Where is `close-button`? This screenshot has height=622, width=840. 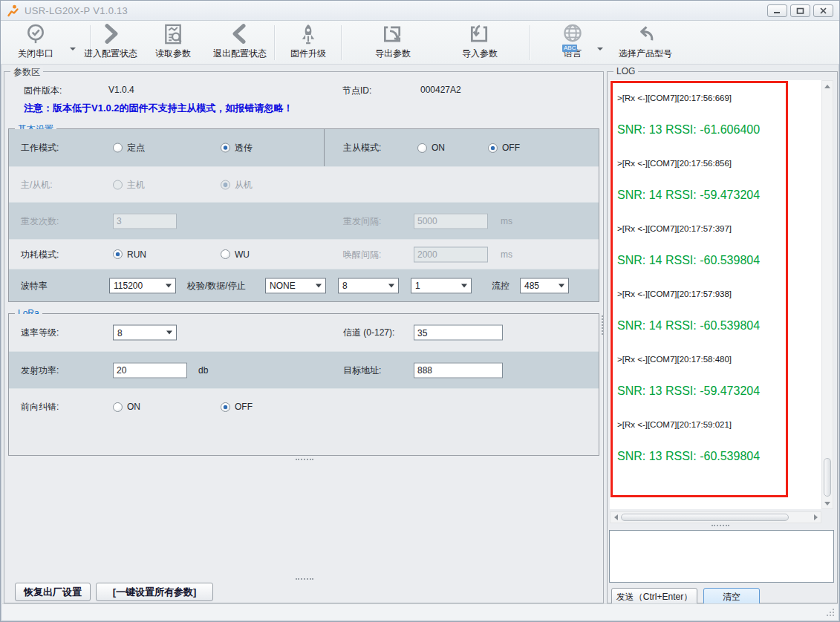 close-button is located at coordinates (823, 10).